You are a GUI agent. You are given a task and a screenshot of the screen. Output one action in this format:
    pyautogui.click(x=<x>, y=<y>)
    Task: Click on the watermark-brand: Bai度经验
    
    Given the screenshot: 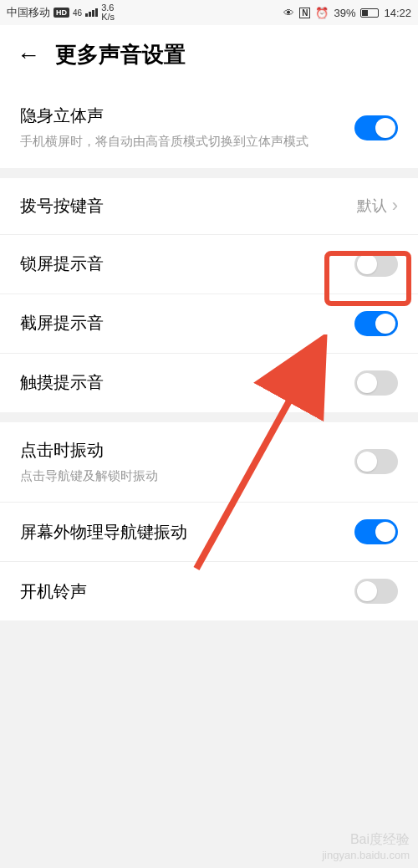 What is the action you would take?
    pyautogui.click(x=366, y=840)
    